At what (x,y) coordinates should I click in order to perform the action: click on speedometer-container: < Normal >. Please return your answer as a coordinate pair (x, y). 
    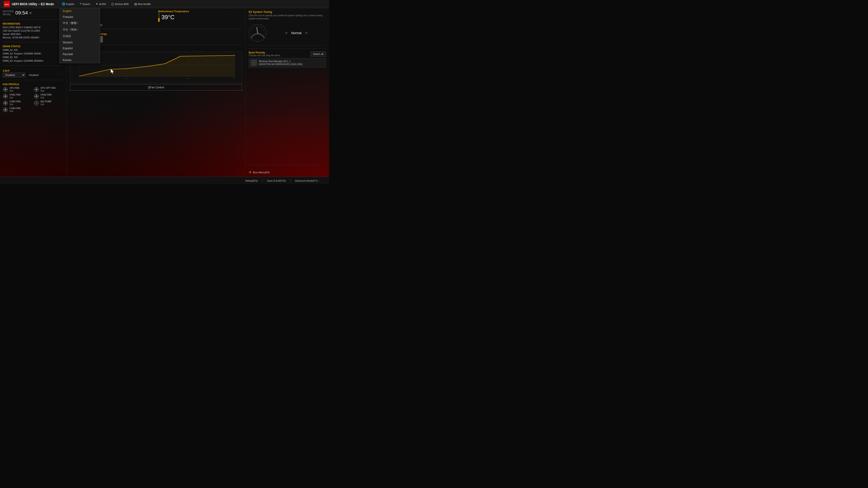
    Looking at the image, I should click on (287, 33).